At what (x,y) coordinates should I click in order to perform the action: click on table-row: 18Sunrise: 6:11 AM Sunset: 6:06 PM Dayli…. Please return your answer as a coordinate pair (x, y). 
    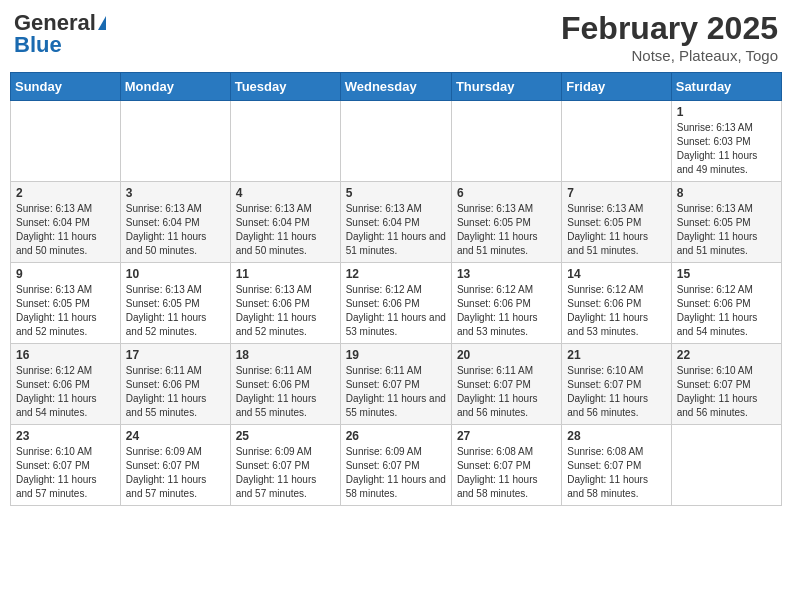
    Looking at the image, I should click on (285, 384).